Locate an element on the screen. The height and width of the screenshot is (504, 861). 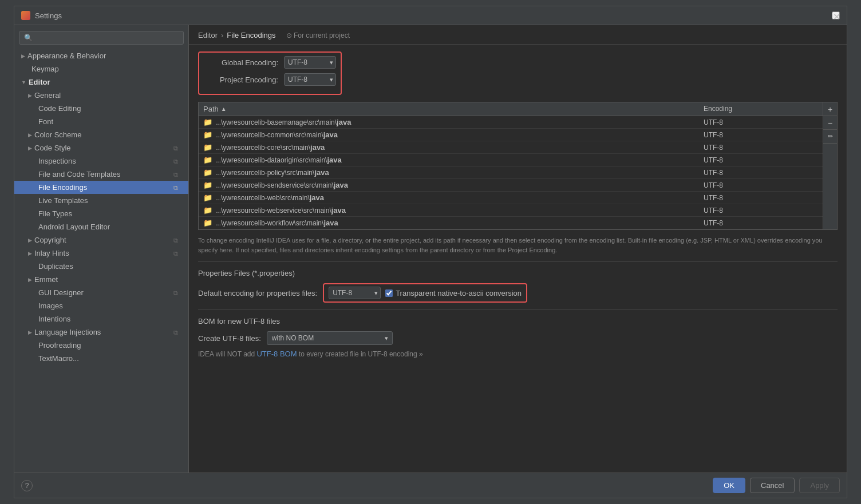
path-cell: ...\ywresourcelib-dataorigin\src\main\ja… is located at coordinates (459, 160).